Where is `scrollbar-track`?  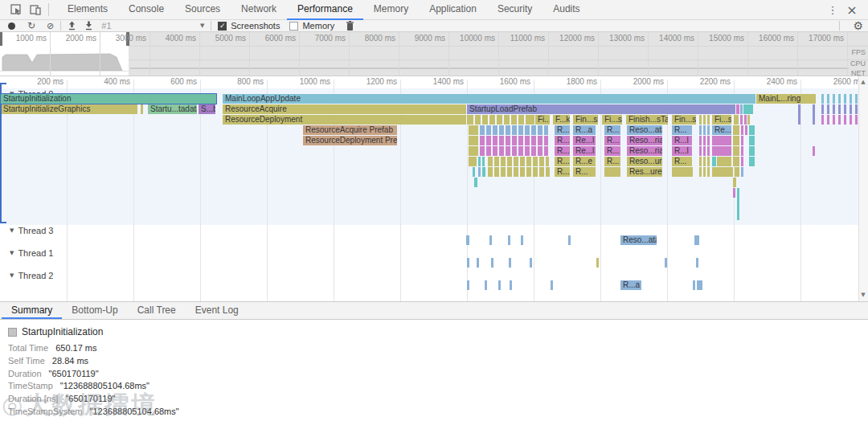 scrollbar-track is located at coordinates (863, 189).